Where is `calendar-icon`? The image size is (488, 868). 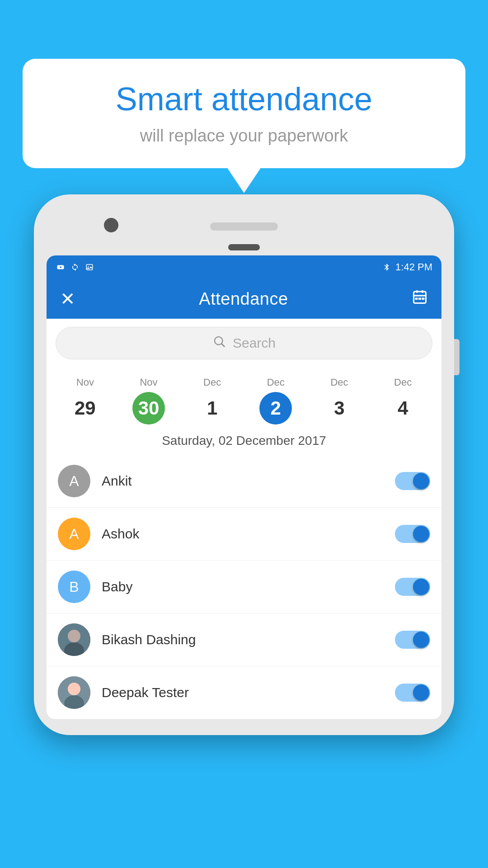
calendar-icon is located at coordinates (420, 299).